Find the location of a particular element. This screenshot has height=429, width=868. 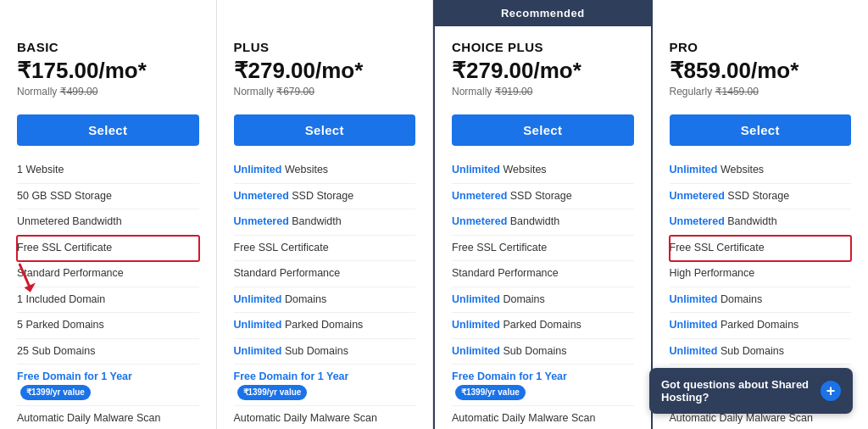

list-item: High Performance is located at coordinates (761, 275).